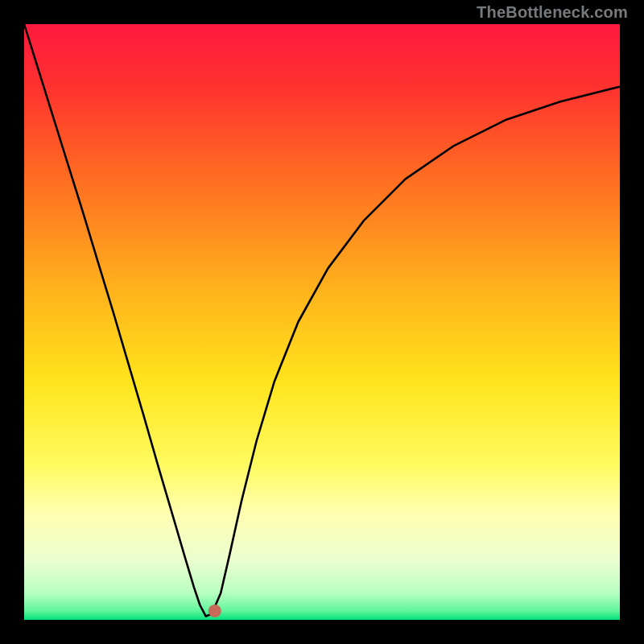 Image resolution: width=644 pixels, height=644 pixels. Describe the element at coordinates (215, 611) in the screenshot. I see `optimum-marker` at that location.